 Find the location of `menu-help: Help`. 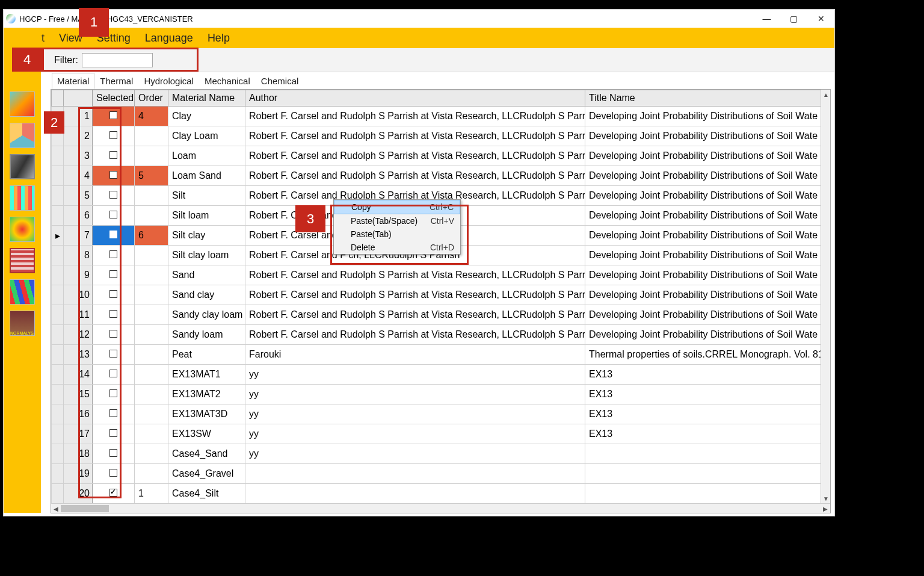

menu-help: Help is located at coordinates (219, 39).